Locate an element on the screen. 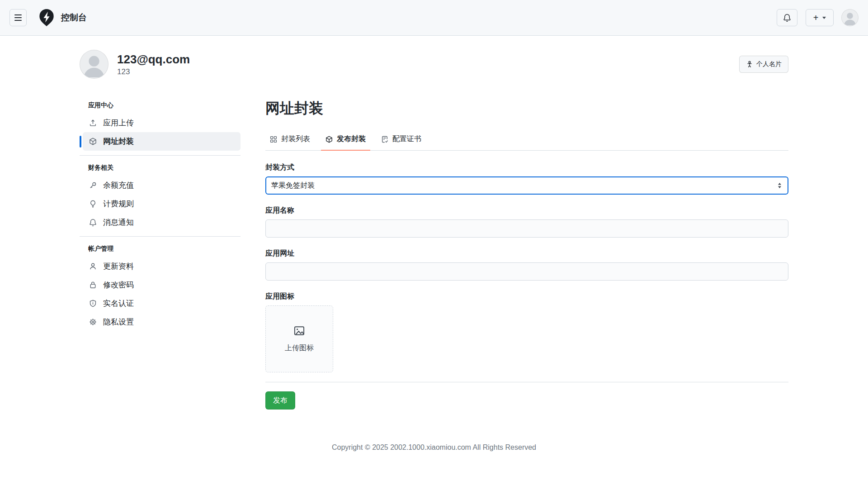 The image size is (868, 481). sidebar-item-billing-rules: 计费规则 is located at coordinates (162, 204).